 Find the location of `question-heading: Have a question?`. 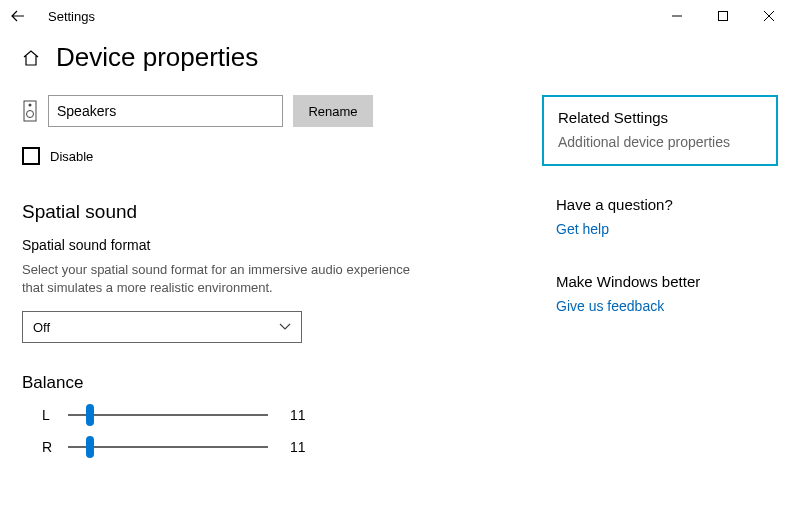

question-heading: Have a question? is located at coordinates (667, 204).